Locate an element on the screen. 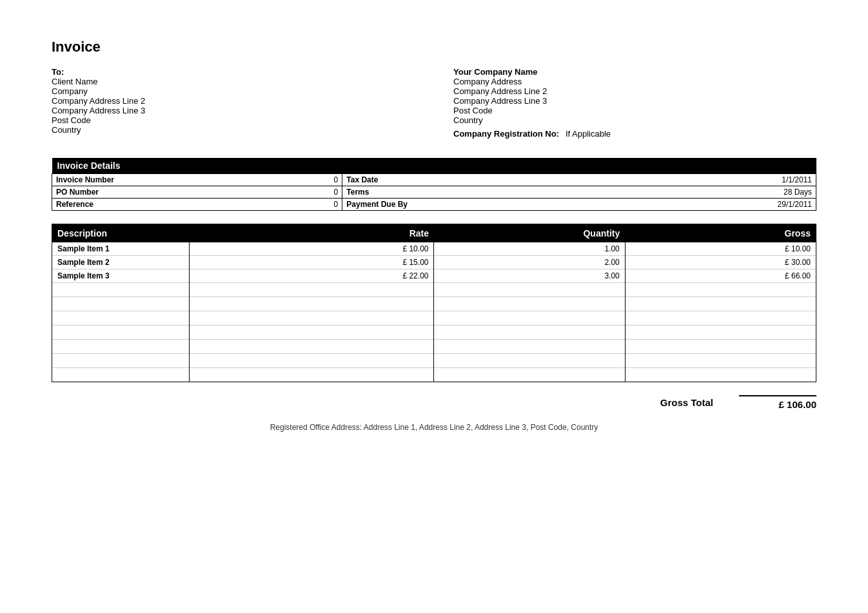 The width and height of the screenshot is (868, 613). company-country: Country is located at coordinates (635, 120).